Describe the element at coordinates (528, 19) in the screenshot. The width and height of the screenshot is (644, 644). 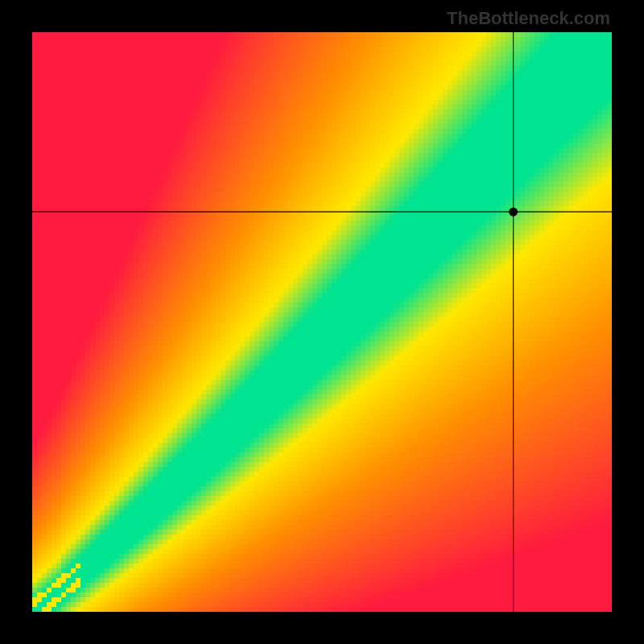
I see `watermark-text: TheBottleneck.com` at that location.